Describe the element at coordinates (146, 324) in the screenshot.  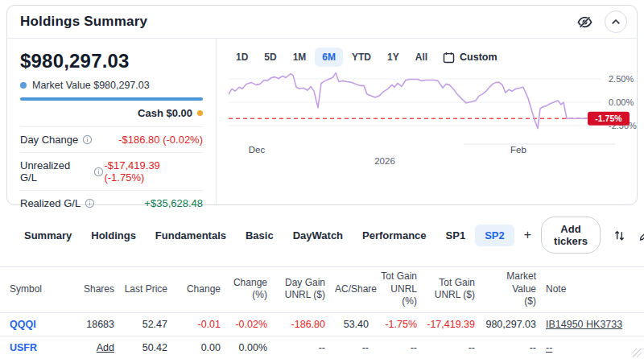
I see `table-cell: 52.47` at that location.